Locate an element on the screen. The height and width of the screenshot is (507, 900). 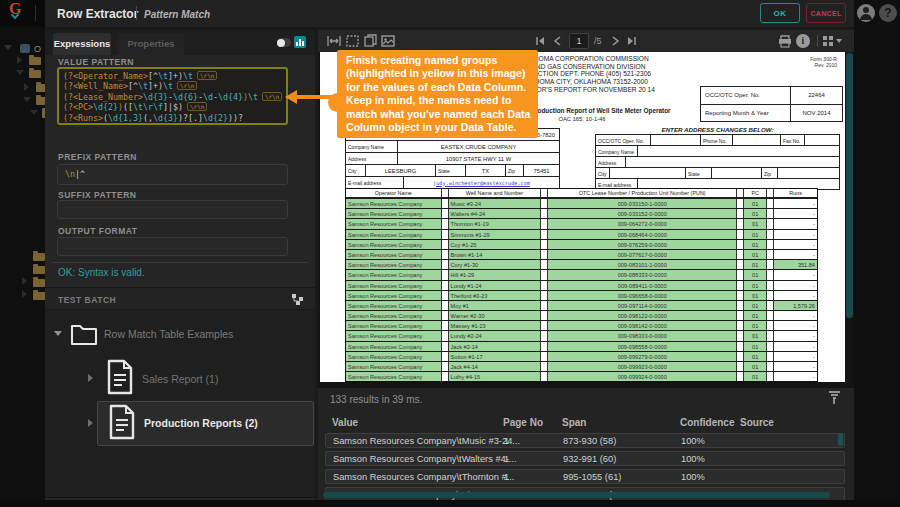
doc-table-row: Samson Resources CompanyThetford #3-2300… is located at coordinates (582, 295).